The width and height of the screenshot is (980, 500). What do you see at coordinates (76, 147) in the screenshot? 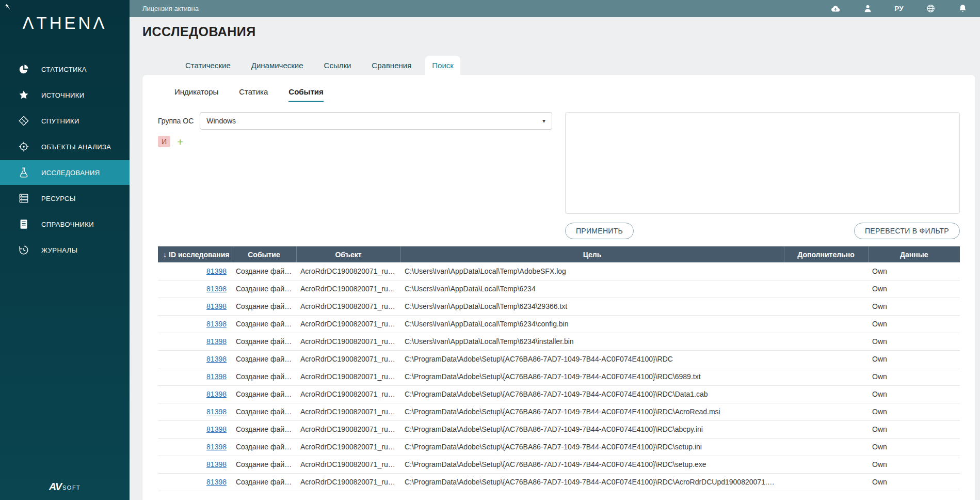
I see `sidebar-item-label: ОБЪЕКТЫ АНАЛИЗА` at bounding box center [76, 147].